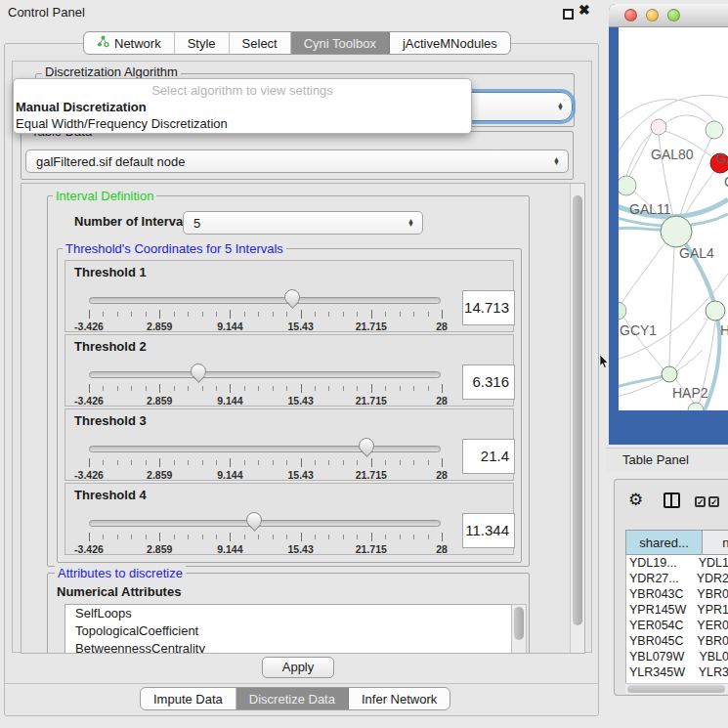 The image size is (728, 728). I want to click on settings-scrollbar, so click(577, 418).